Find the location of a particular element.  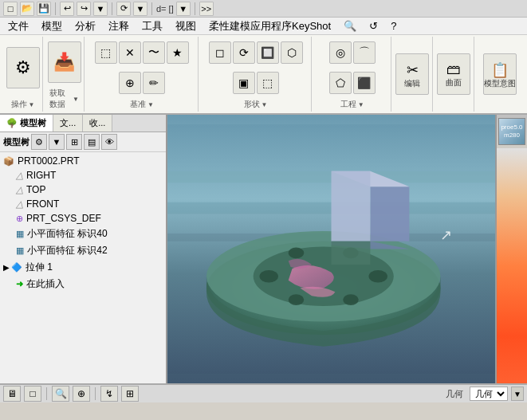

menu-view: 视图 is located at coordinates (186, 26).